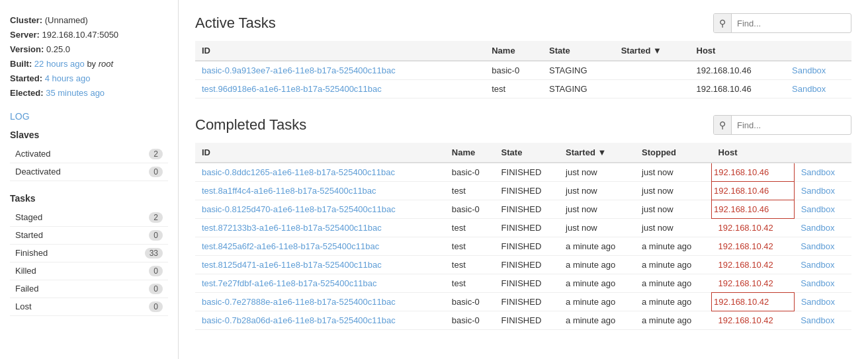 This screenshot has width=868, height=359. Describe the element at coordinates (523, 89) in the screenshot. I see `active-task-row: test.96d918e6-a1e6-11e8-b17a-525400c11ba…` at that location.